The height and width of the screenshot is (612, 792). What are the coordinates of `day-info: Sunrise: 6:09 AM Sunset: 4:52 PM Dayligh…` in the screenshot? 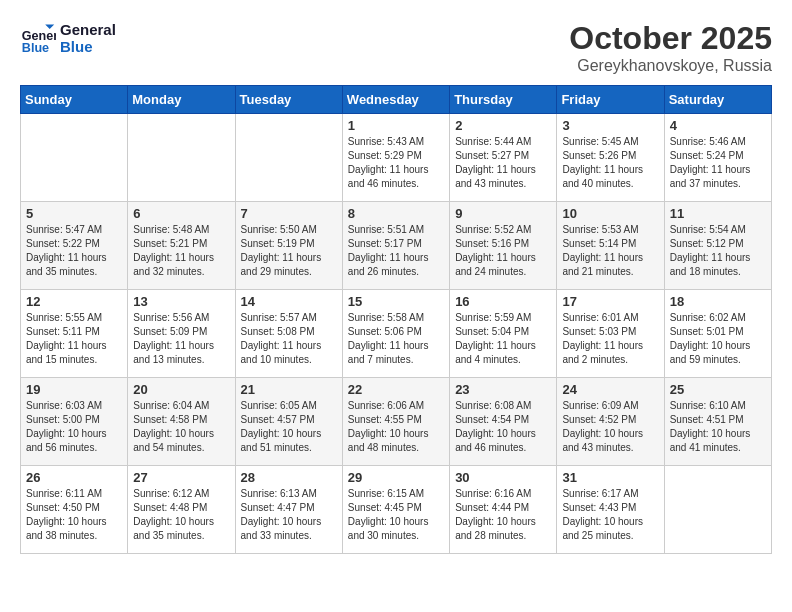 It's located at (610, 427).